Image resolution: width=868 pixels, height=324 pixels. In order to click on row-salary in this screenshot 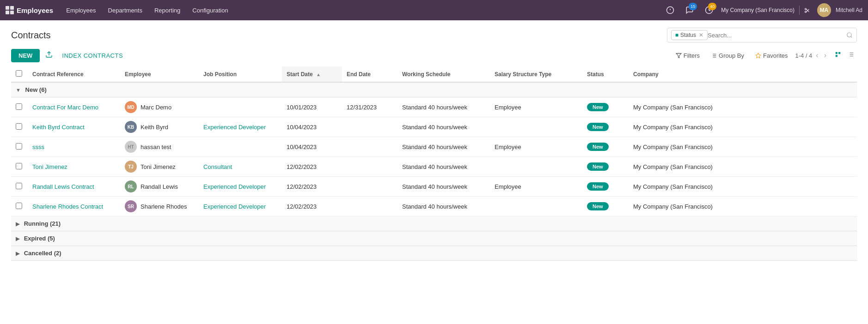, I will do `click(536, 207)`.